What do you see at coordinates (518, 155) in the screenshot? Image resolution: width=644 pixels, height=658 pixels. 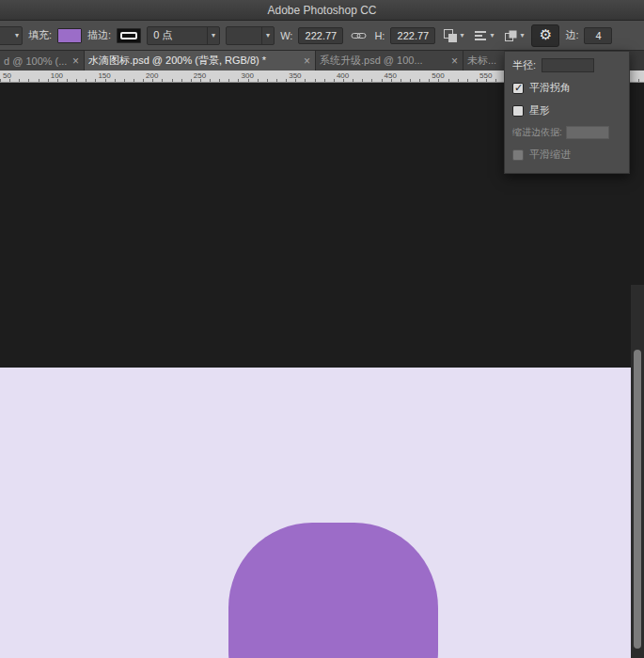 I see `checkbox-smooth-indent` at bounding box center [518, 155].